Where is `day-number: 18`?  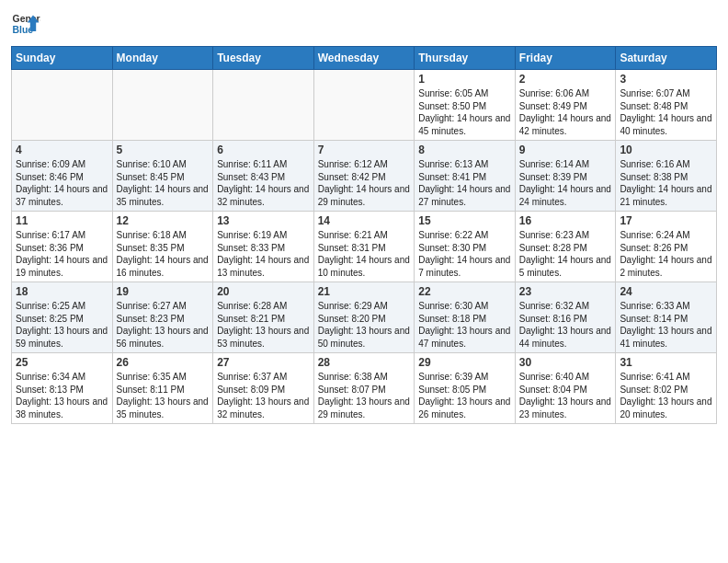 day-number: 18 is located at coordinates (63, 292).